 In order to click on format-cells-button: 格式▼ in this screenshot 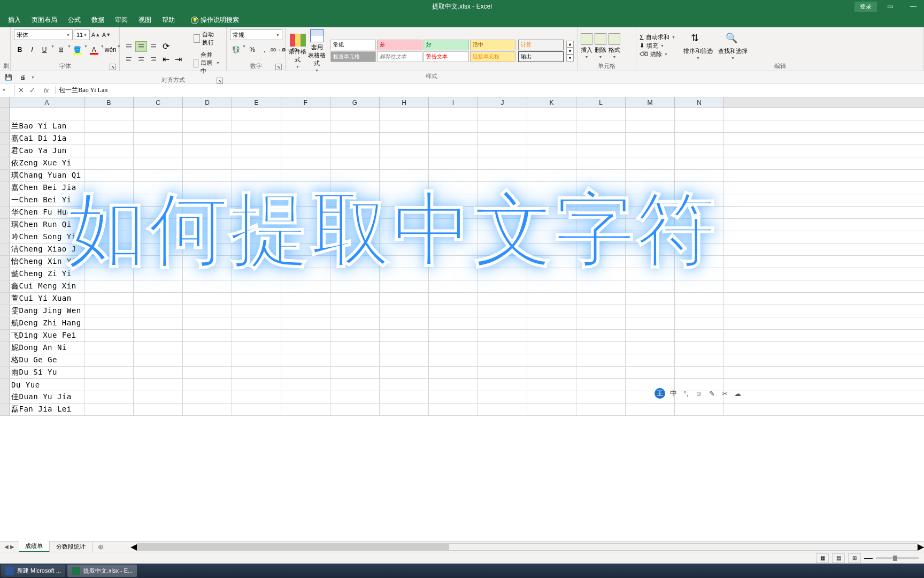, I will do `click(614, 46)`.